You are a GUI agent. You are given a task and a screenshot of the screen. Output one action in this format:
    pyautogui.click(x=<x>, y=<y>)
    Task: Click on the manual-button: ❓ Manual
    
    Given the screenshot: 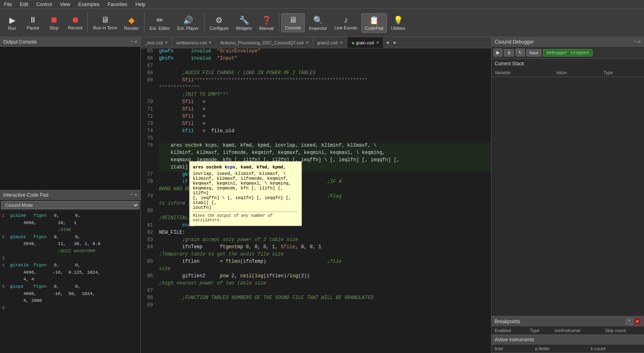 What is the action you would take?
    pyautogui.click(x=266, y=23)
    